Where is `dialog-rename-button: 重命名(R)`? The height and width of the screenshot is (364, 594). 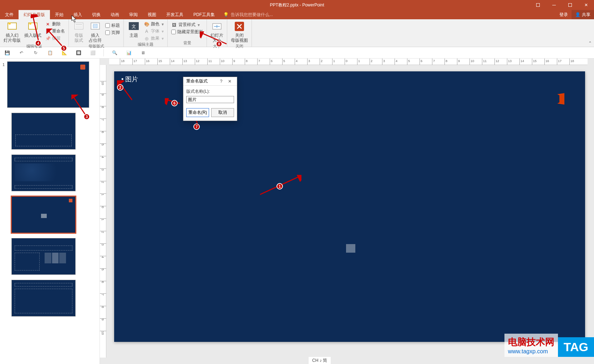
dialog-rename-button: 重命名(R) is located at coordinates (198, 113).